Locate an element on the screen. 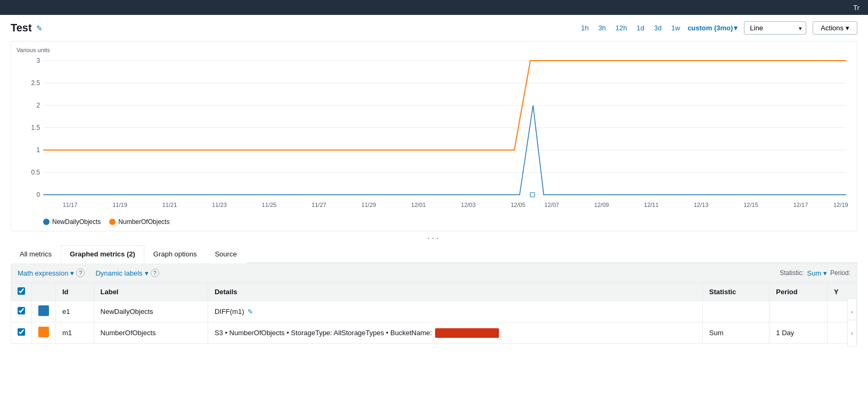  svg-text: 12/15 is located at coordinates (751, 205).